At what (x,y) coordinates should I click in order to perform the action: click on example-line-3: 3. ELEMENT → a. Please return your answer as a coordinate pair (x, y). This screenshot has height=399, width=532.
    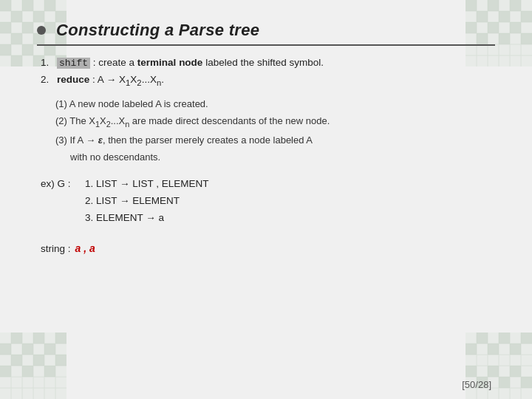
    Looking at the image, I should click on (288, 219).